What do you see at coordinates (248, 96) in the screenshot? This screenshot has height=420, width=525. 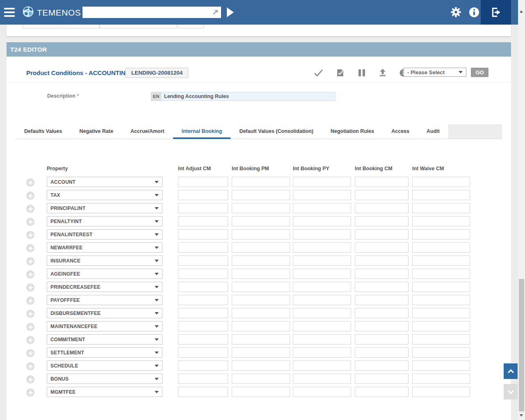 I see `description-input` at bounding box center [248, 96].